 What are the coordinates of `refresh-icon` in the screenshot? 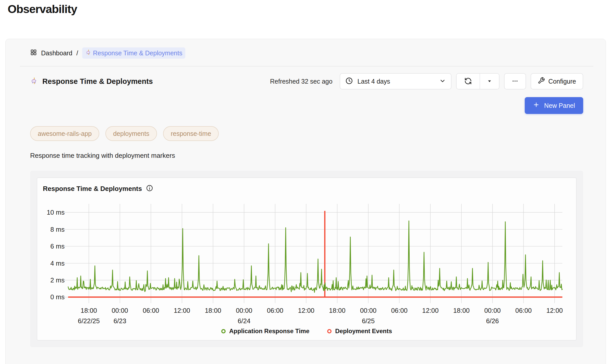 It's located at (468, 82).